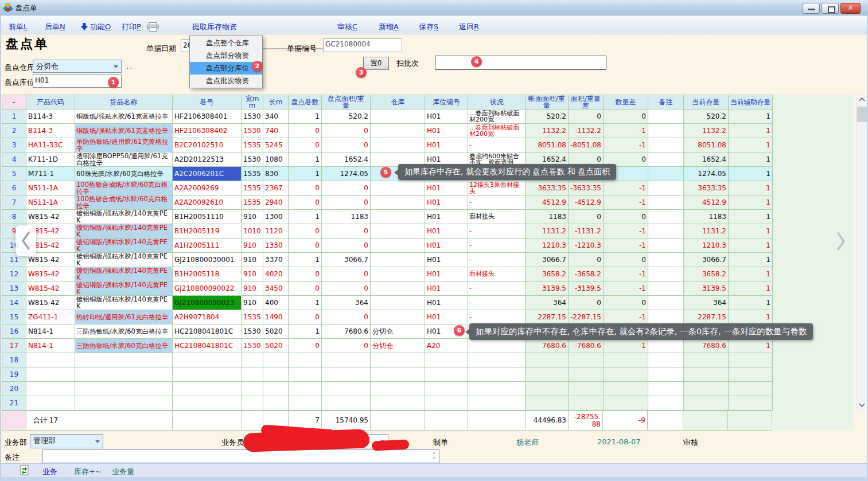 Image resolution: width=868 pixels, height=481 pixels. What do you see at coordinates (547, 217) in the screenshot?
I see `cell-book: 1183` at bounding box center [547, 217].